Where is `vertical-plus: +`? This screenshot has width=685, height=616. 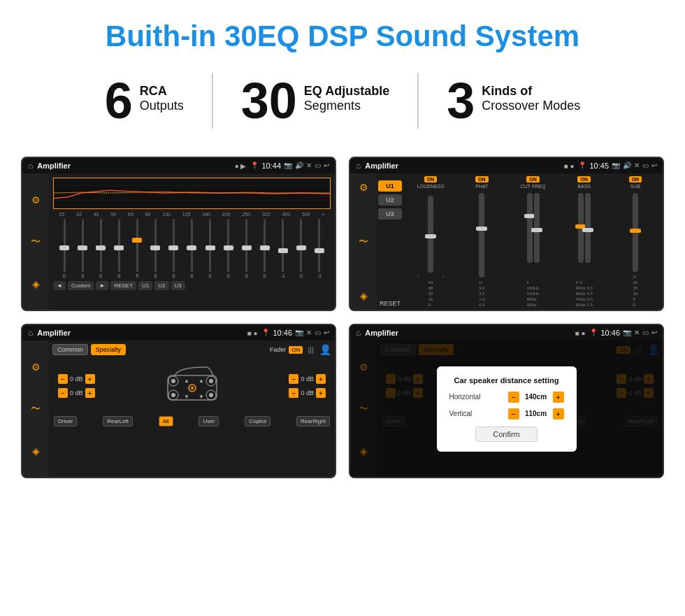 vertical-plus: + is located at coordinates (558, 414).